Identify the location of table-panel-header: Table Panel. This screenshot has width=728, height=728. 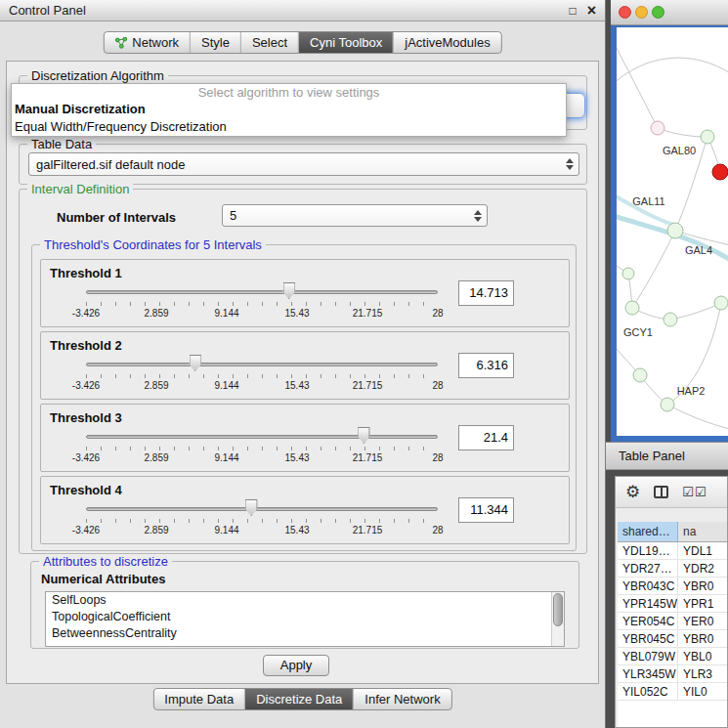
(666, 455).